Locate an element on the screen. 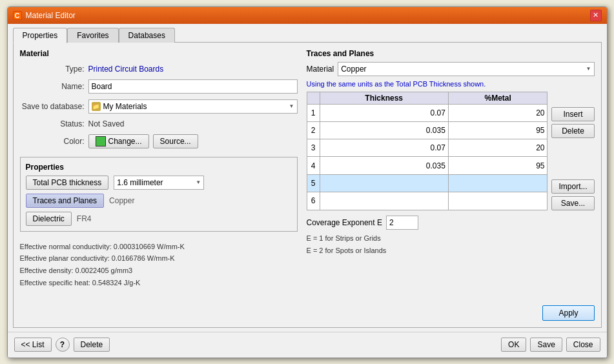  units-note: Using the same units as the Total PCB Th… is located at coordinates (451, 84).